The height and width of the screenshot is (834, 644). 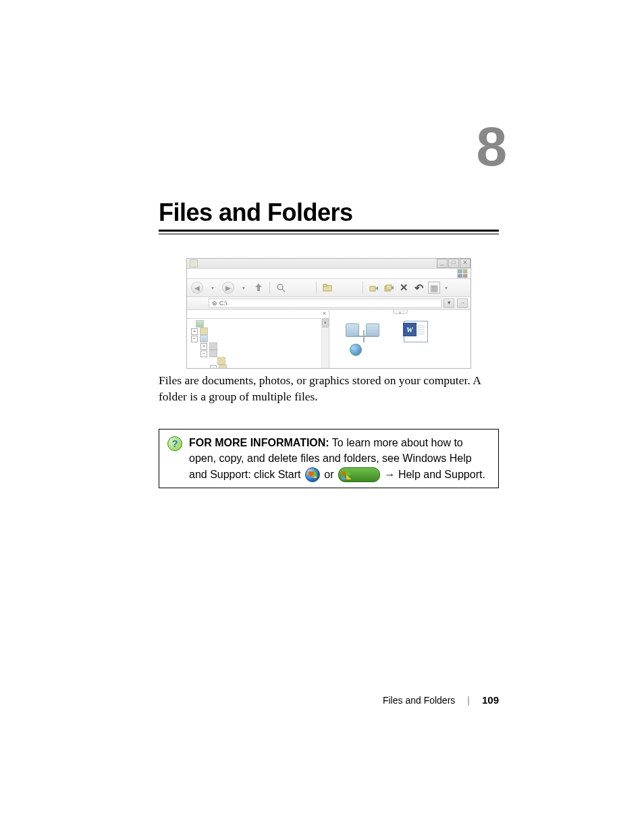 I want to click on tree-item-drive: −, so click(x=259, y=354).